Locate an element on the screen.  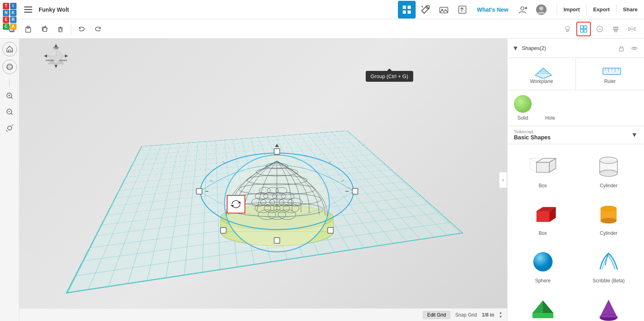
hole-selector: Hole is located at coordinates (550, 108).